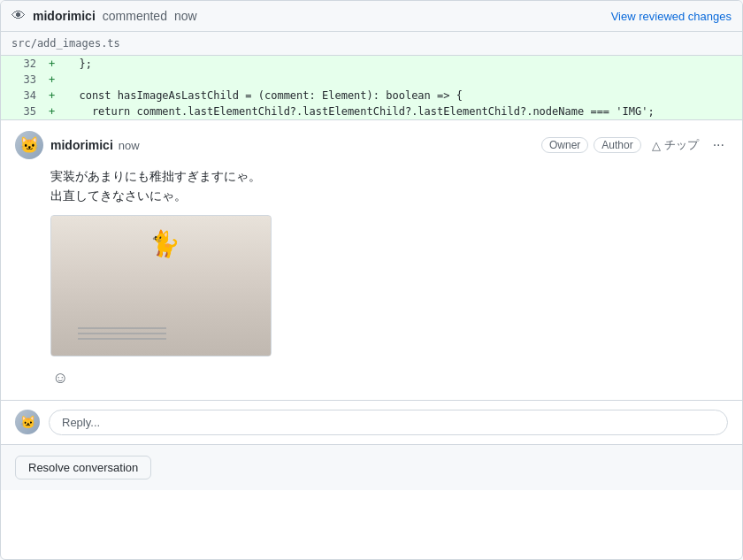 This screenshot has width=743, height=560. I want to click on line-marker-35: +, so click(54, 111).